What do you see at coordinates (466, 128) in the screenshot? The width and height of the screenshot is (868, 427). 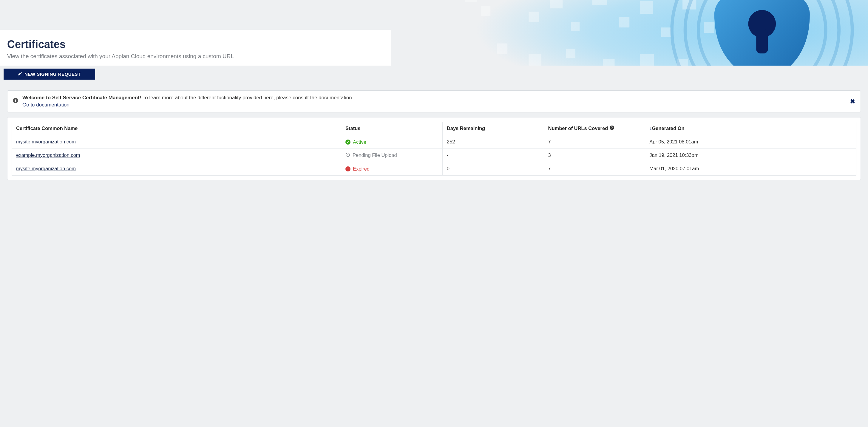 I see `col-header-days-label: Days Remaining` at bounding box center [466, 128].